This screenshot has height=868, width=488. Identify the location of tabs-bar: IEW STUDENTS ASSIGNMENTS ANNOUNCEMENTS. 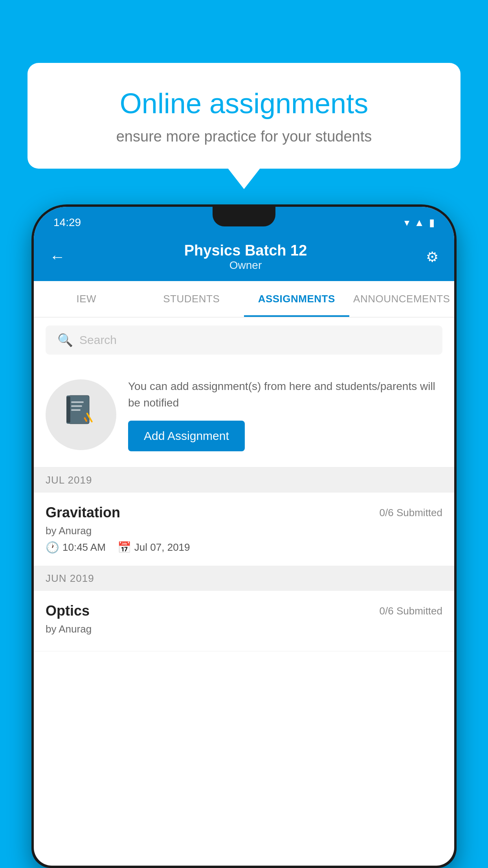
(244, 300).